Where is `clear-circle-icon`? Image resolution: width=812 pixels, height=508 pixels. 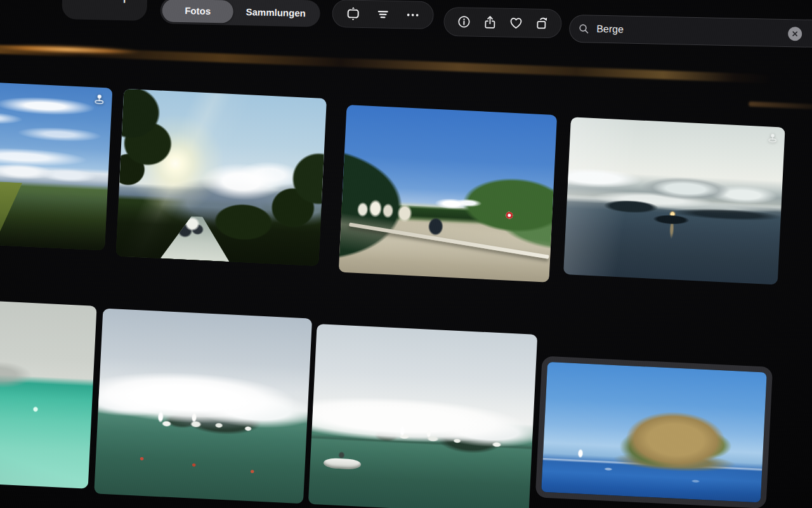 clear-circle-icon is located at coordinates (795, 34).